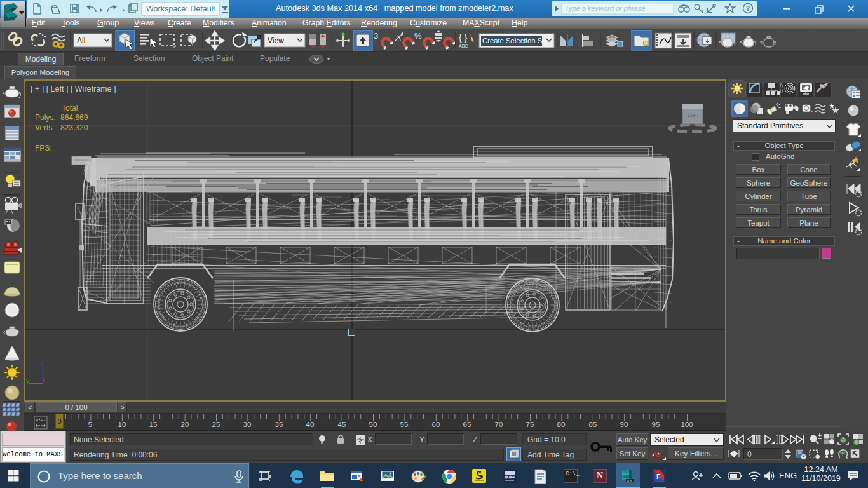  I want to click on svg-text: x, so click(43, 380).